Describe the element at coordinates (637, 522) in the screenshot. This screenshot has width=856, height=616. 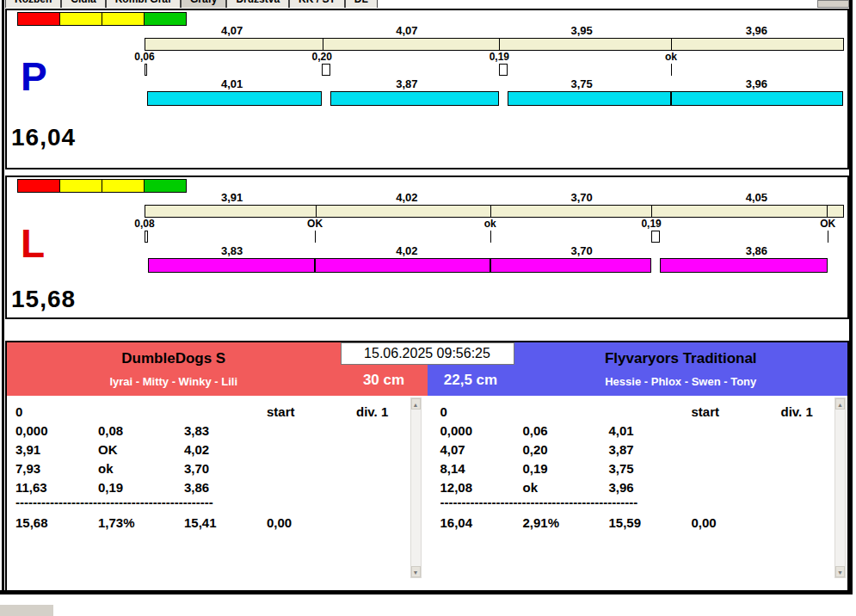
I see `table-row: 16,042,91%15,590,00` at that location.